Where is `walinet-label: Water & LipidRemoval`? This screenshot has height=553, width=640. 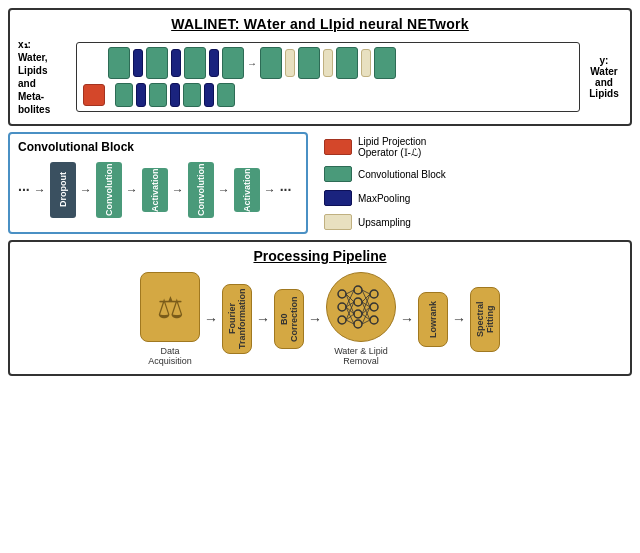 walinet-label: Water & LipidRemoval is located at coordinates (361, 356).